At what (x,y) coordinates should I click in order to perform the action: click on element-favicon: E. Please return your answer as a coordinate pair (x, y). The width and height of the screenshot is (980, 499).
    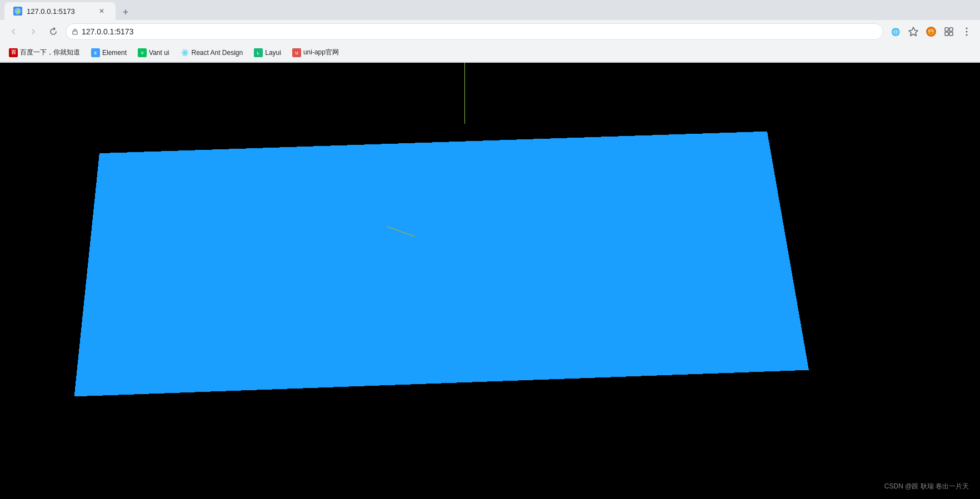
    Looking at the image, I should click on (96, 53).